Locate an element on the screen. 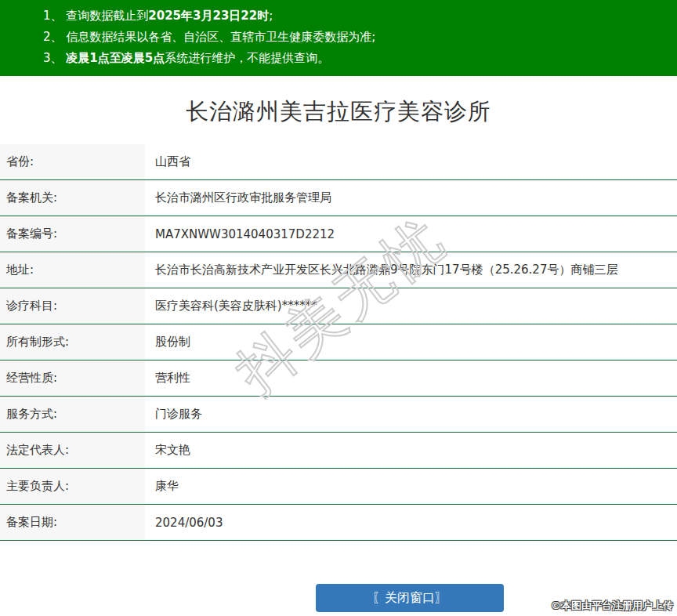  field-label: 备案日期: is located at coordinates (72, 522).